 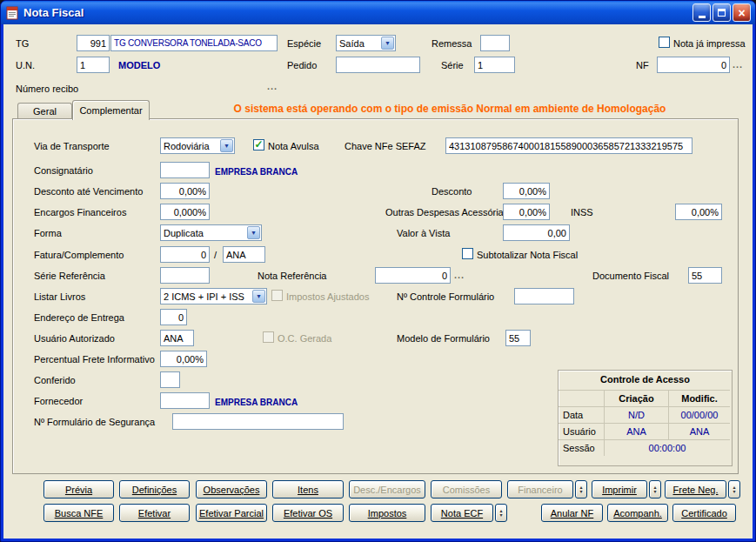 What do you see at coordinates (365, 43) in the screenshot?
I see `especie-select: Saída ▼` at bounding box center [365, 43].